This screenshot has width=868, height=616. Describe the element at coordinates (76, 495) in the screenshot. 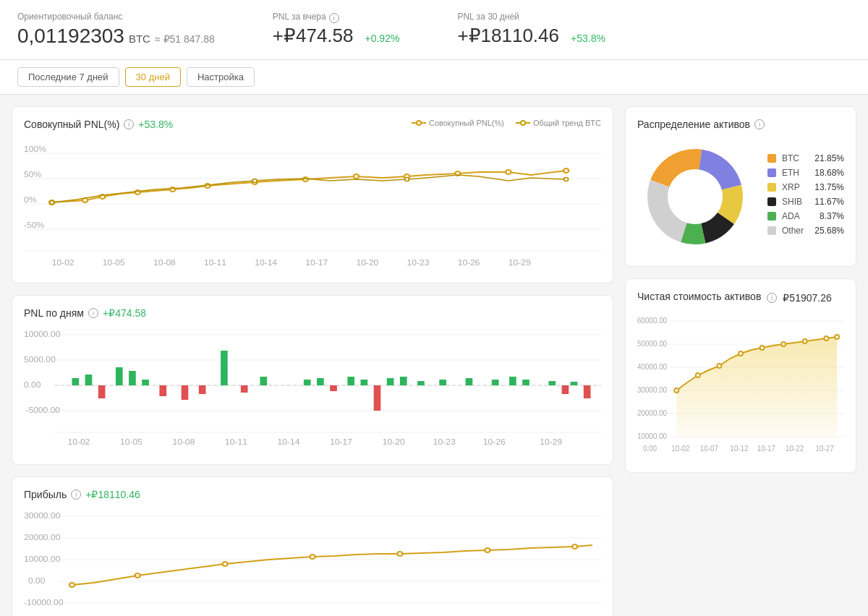

I see `profit-info-icon: i` at that location.